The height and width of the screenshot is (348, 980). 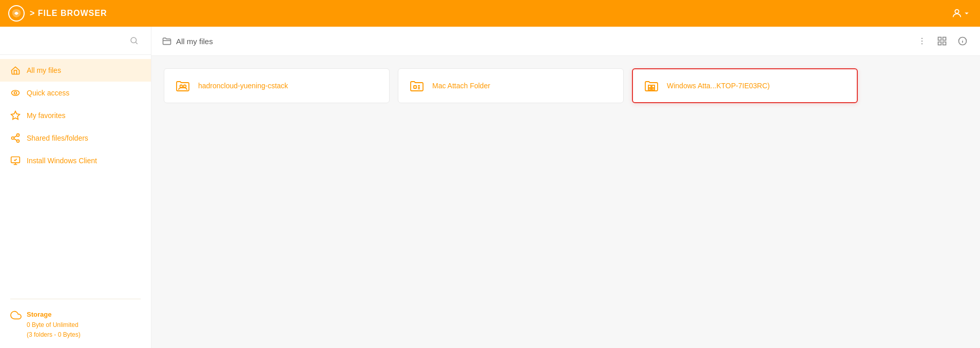 What do you see at coordinates (195, 41) in the screenshot?
I see `breadcrumb-title: All my files` at bounding box center [195, 41].